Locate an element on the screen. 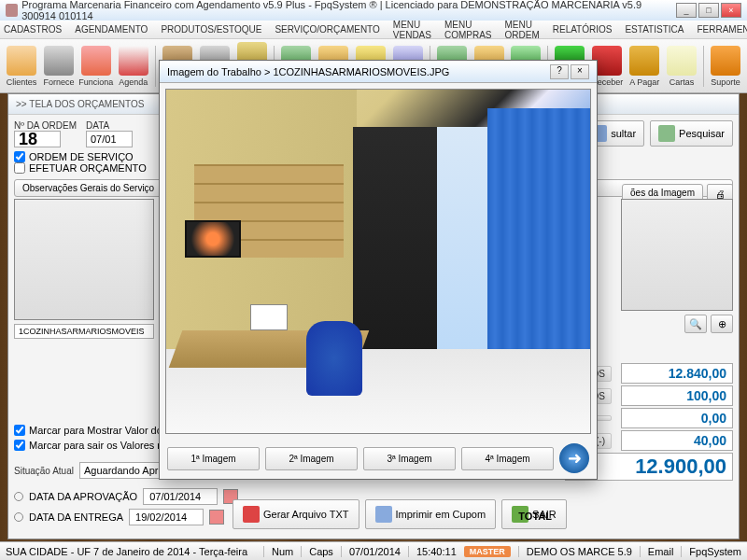 This screenshot has width=747, height=560. status-num: Num is located at coordinates (278, 552).